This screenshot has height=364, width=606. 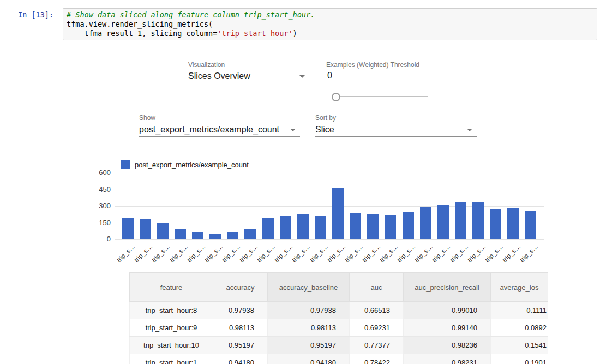 What do you see at coordinates (376, 359) in the screenshot?
I see `metric-cell: 0.78422` at bounding box center [376, 359].